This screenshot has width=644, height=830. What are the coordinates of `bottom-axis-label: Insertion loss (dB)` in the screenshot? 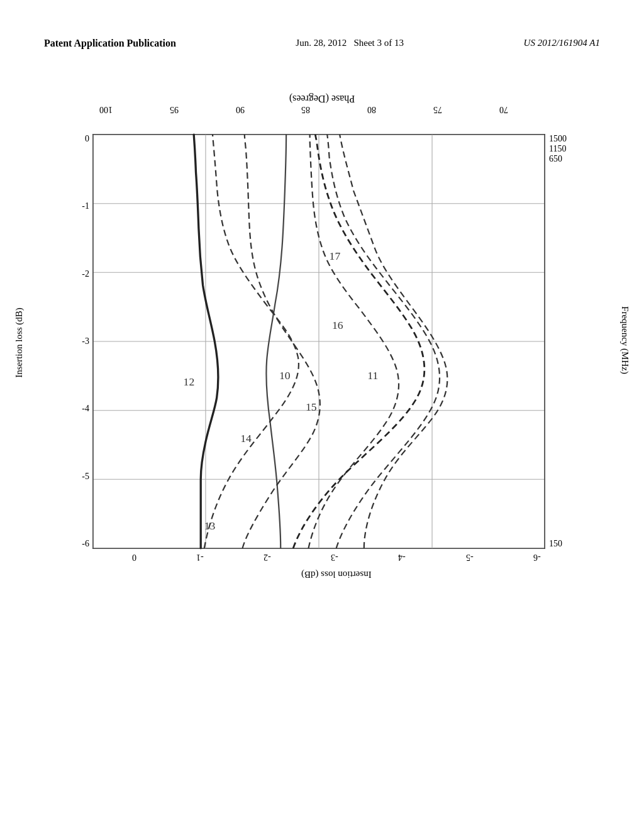 It's located at (336, 574).